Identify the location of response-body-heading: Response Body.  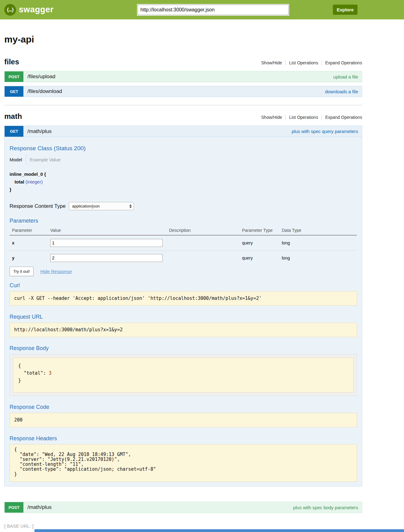
(183, 349).